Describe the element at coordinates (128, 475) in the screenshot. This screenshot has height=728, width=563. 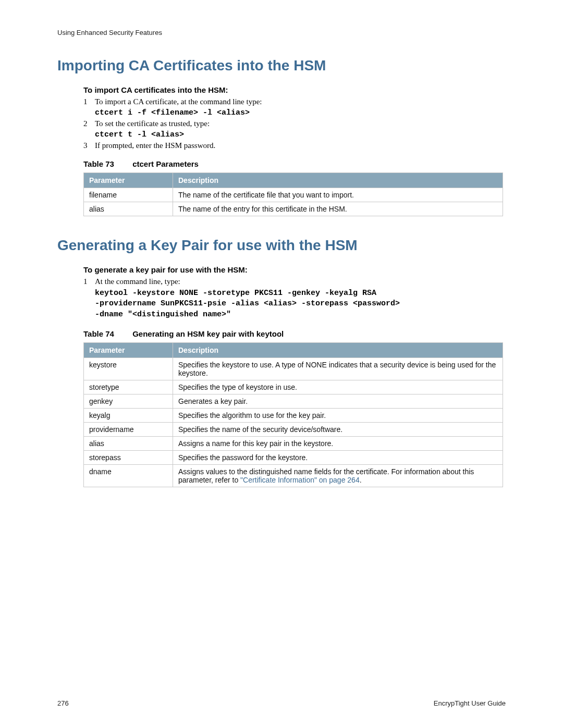
I see `cell-param: dname` at that location.